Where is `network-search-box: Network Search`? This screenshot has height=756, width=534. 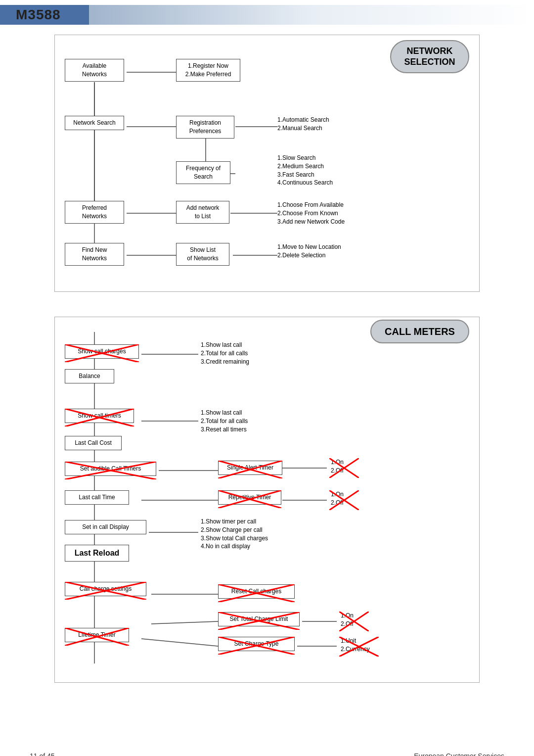
network-search-box: Network Search is located at coordinates (94, 123).